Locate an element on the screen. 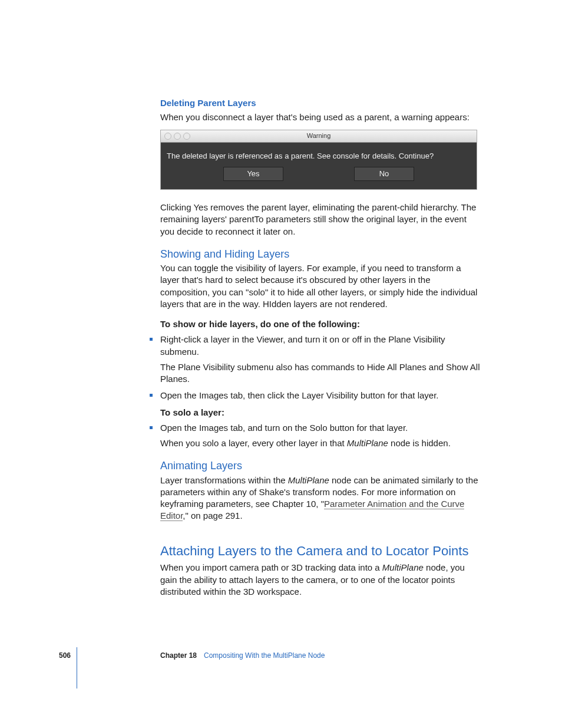 This screenshot has height=728, width=562. yes-button: Yes is located at coordinates (253, 174).